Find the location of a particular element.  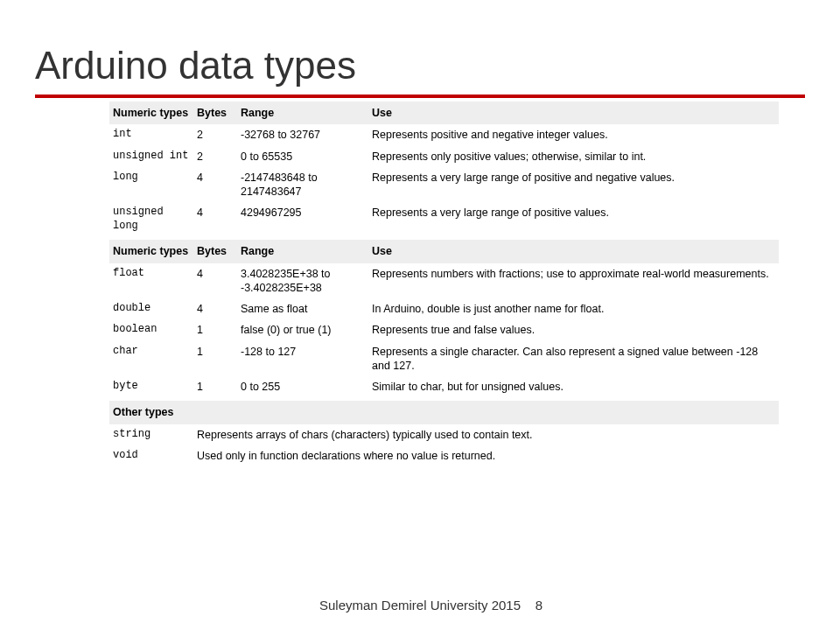

cell-type: byte is located at coordinates (153, 387).